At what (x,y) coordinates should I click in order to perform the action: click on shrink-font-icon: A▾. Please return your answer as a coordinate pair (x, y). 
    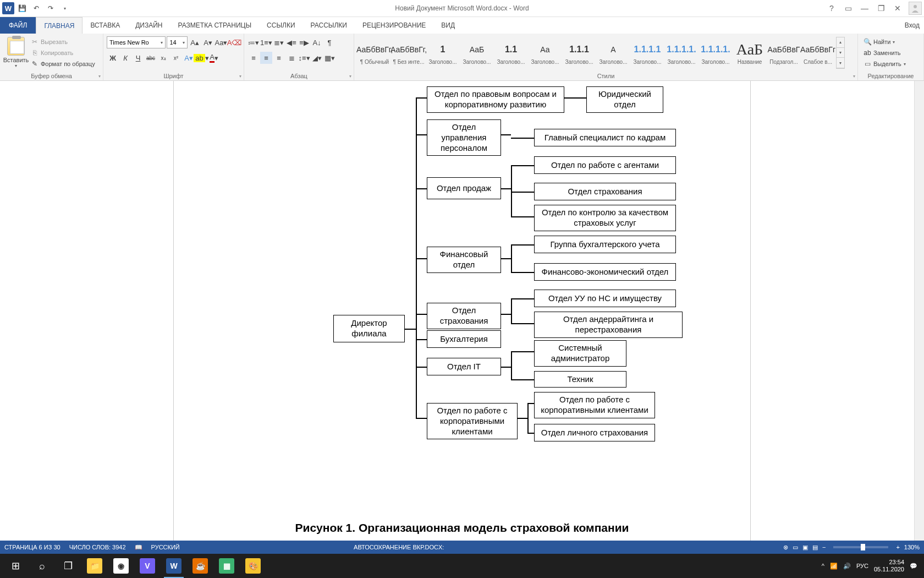
    Looking at the image, I should click on (208, 42).